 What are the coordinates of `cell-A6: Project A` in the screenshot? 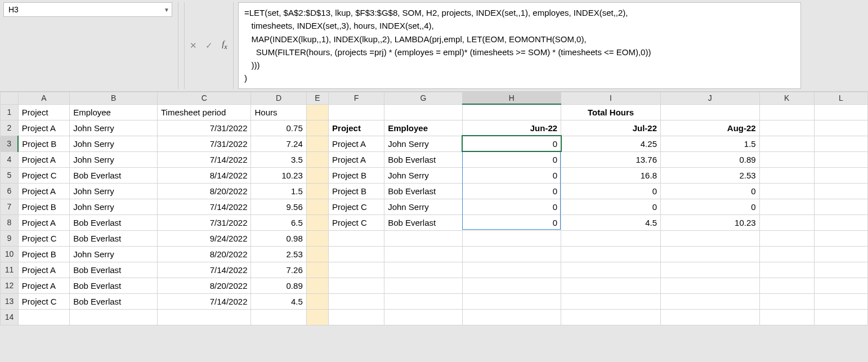 It's located at (44, 191).